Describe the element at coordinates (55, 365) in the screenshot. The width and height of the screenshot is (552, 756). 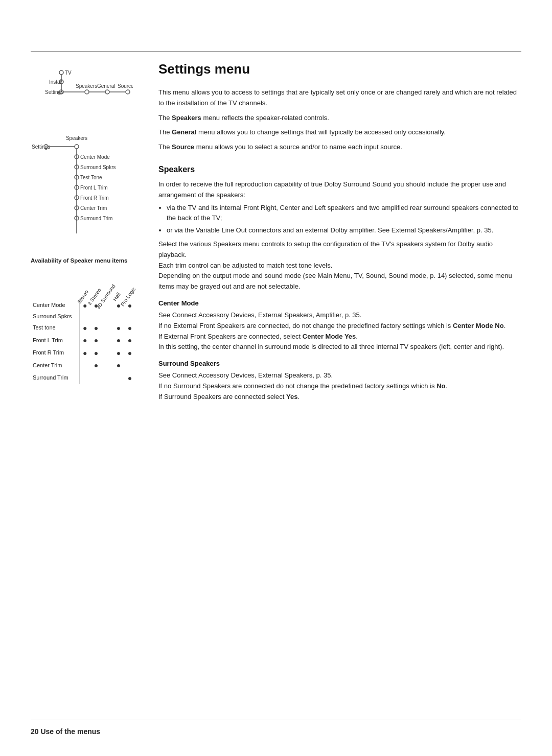
I see `row-label: Center Trim` at that location.